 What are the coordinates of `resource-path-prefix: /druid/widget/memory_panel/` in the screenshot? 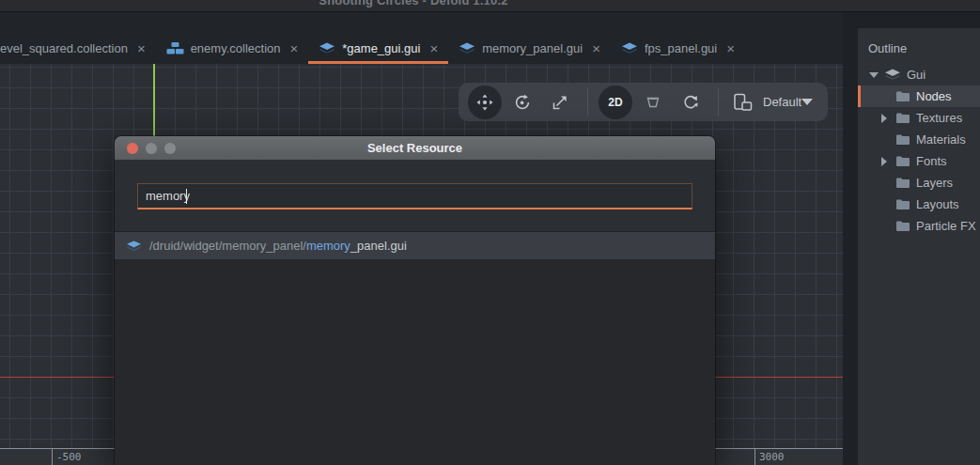 It's located at (227, 246).